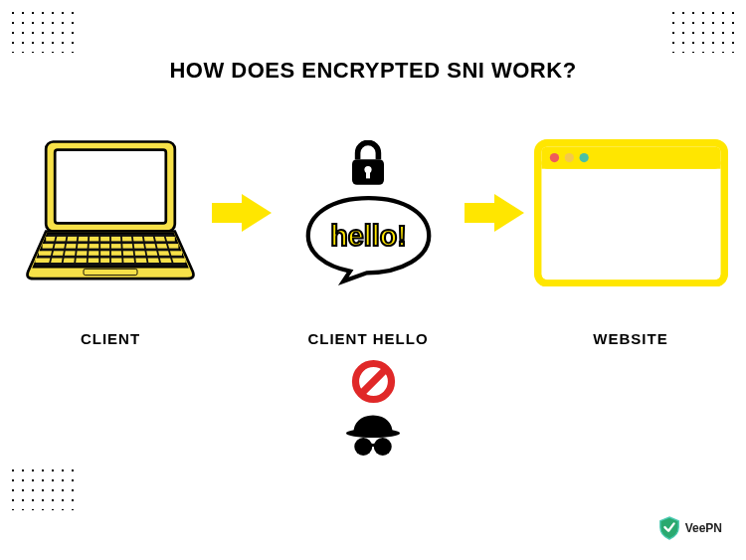 Image resolution: width=746 pixels, height=560 pixels. I want to click on client-label: CLIENT, so click(110, 338).